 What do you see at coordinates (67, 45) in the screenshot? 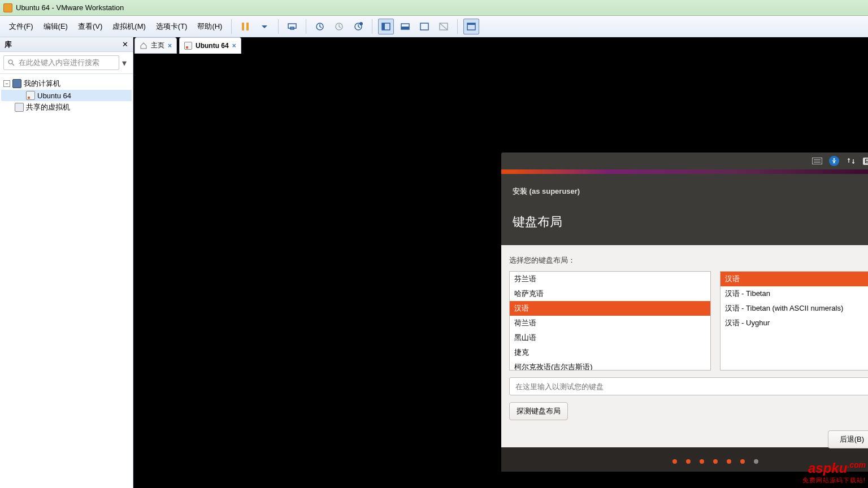
I see `sidebar-header: 库 ✕` at bounding box center [67, 45].